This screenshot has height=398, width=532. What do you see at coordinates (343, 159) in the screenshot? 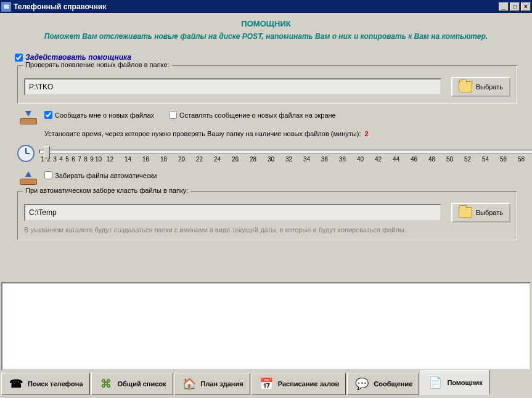
I see `tick-label: 38` at bounding box center [343, 159].